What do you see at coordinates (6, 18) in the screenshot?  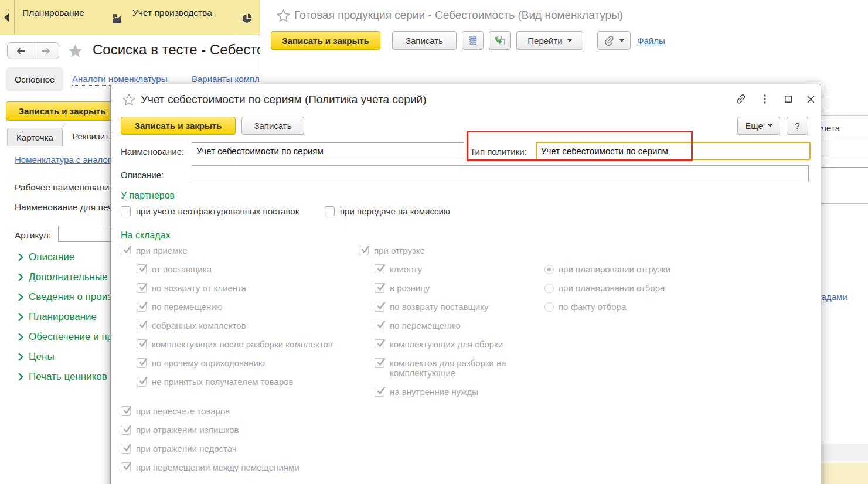 I see `panel-scroll-left-icon` at bounding box center [6, 18].